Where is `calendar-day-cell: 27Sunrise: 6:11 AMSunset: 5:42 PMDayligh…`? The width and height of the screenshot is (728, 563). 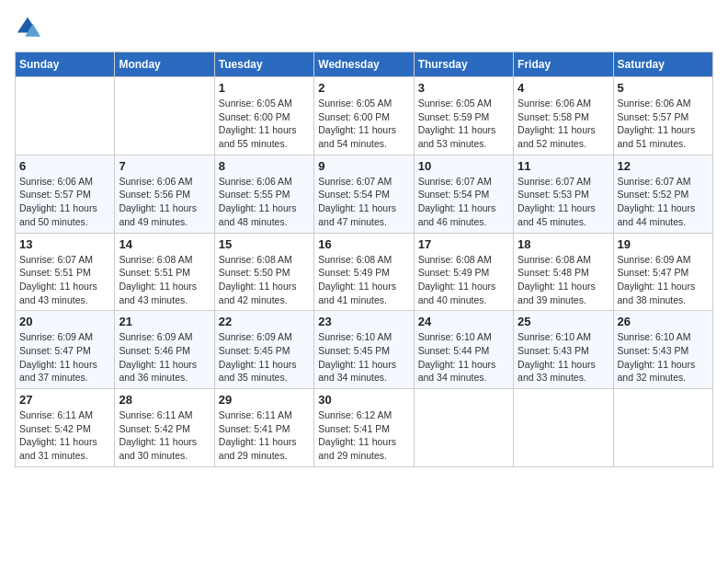
calendar-day-cell: 27Sunrise: 6:11 AMSunset: 5:42 PMDayligh… is located at coordinates (65, 429).